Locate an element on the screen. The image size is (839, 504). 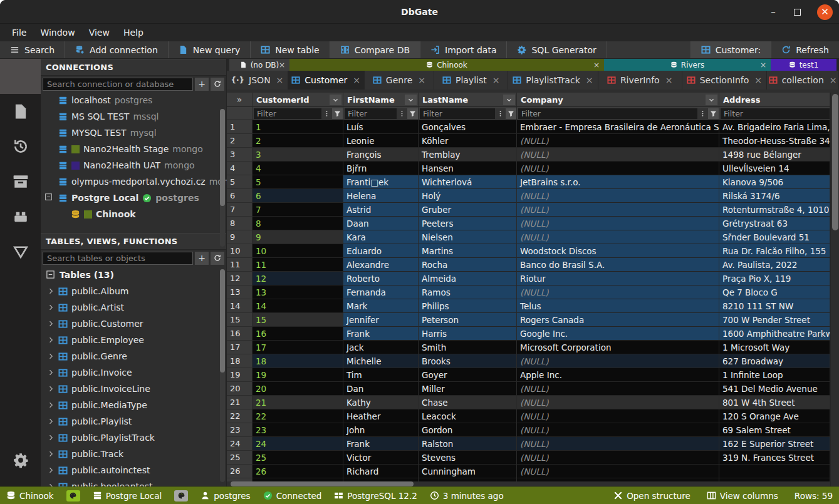
grid-cell: Köhler is located at coordinates (467, 141).